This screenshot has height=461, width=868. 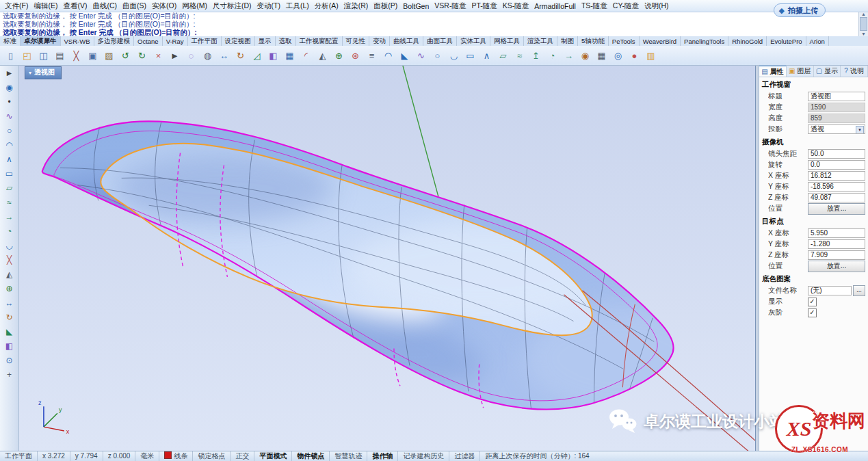 What do you see at coordinates (828, 71) in the screenshot?
I see `panel-tab-display: ▢ 显示` at bounding box center [828, 71].